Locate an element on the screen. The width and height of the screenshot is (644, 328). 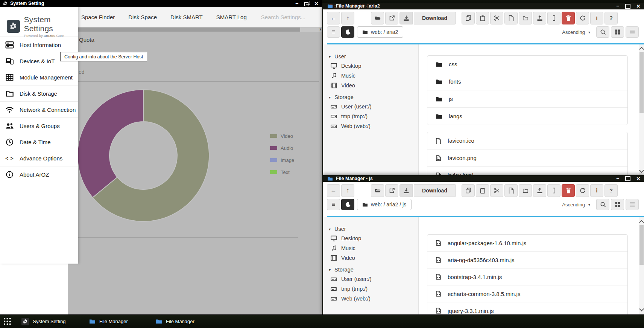
sidebar-item-network-connection: Network & Connection is located at coordinates (39, 109).